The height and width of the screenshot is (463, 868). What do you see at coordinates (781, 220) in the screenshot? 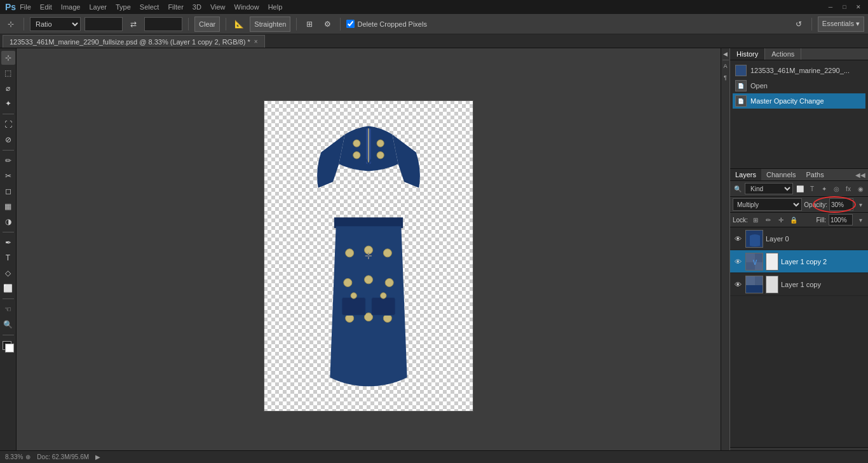
I see `lock-move-icon: ✛` at bounding box center [781, 220].